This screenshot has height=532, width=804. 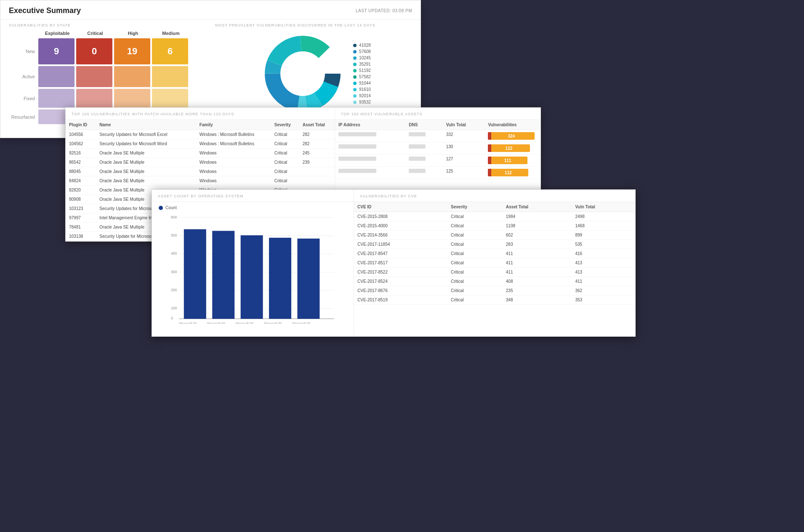 What do you see at coordinates (464, 161) in the screenshot?
I see `cell-vuln-total: 127` at bounding box center [464, 161].